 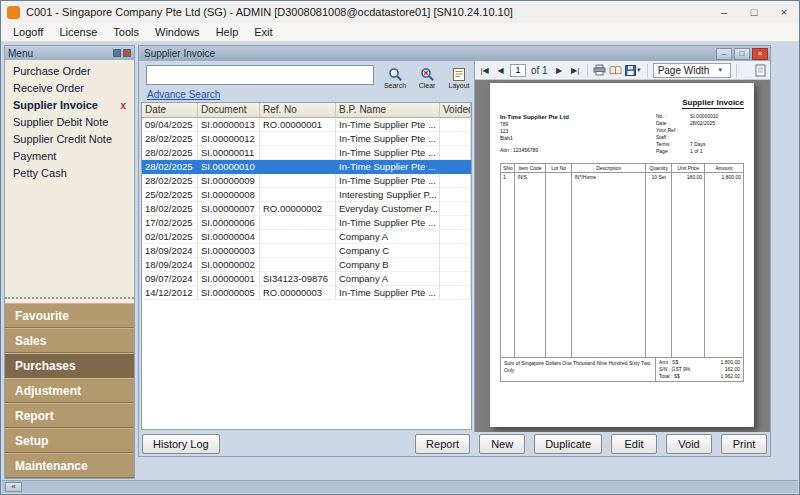 I want to click on history-log-button: History Log, so click(x=181, y=444).